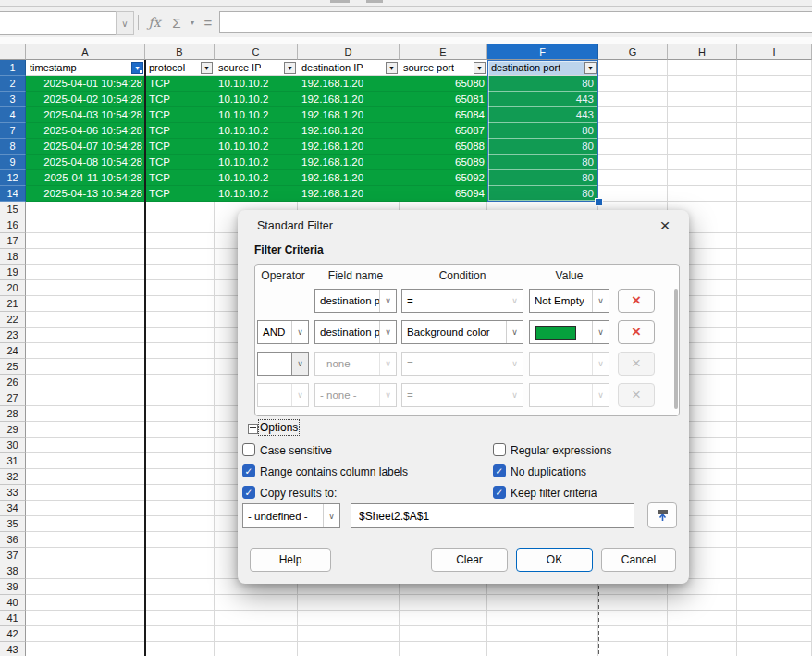  What do you see at coordinates (13, 635) in the screenshot?
I see `row-header-42: 42` at bounding box center [13, 635].